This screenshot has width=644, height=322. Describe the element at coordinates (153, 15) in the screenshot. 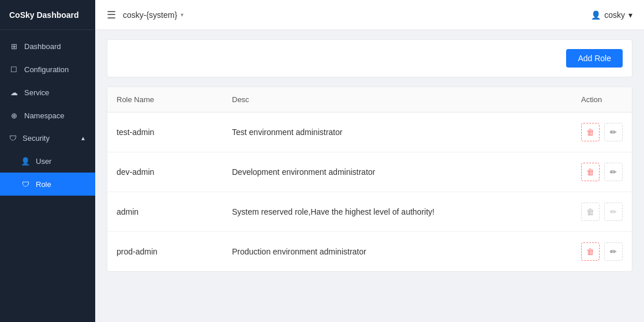

I see `system-selector: cosky-{system} ▾` at that location.